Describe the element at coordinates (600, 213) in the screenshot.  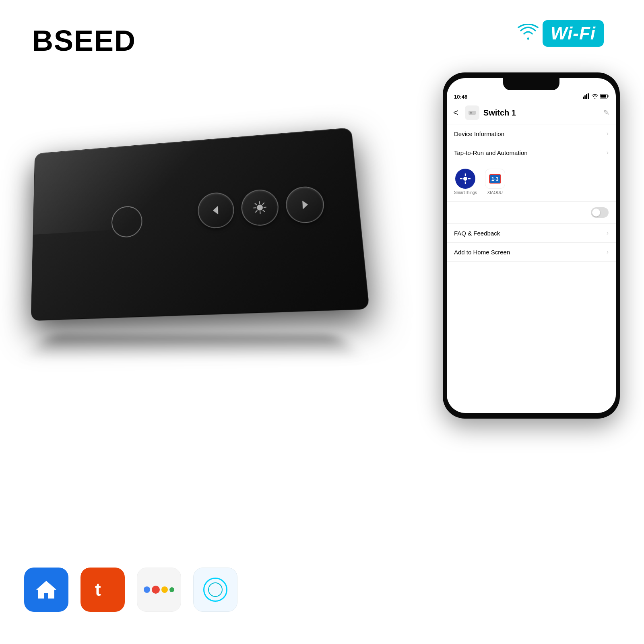
I see `toggle-switch` at that location.